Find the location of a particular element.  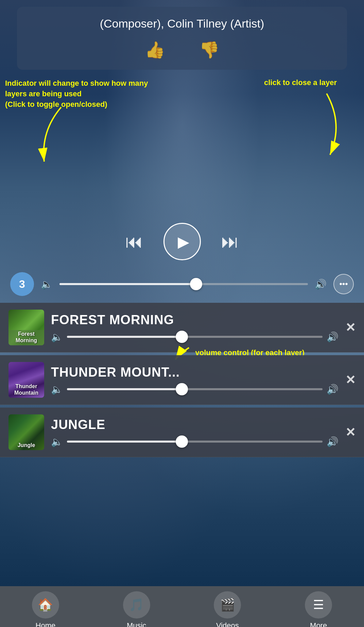

close-thunder-mountain-button: ✕ is located at coordinates (350, 380).